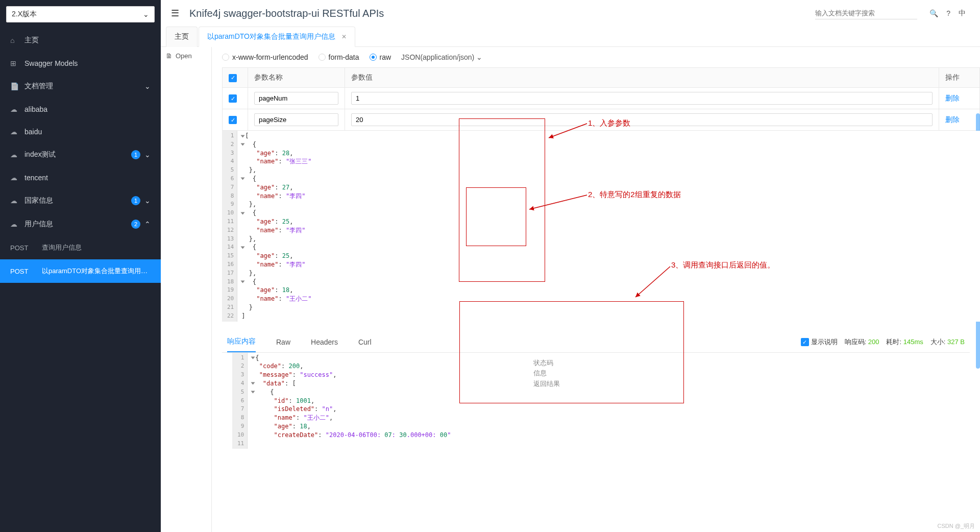 The width and height of the screenshot is (980, 532). What do you see at coordinates (325, 342) in the screenshot?
I see `resp-tab-headers: Headers` at bounding box center [325, 342].